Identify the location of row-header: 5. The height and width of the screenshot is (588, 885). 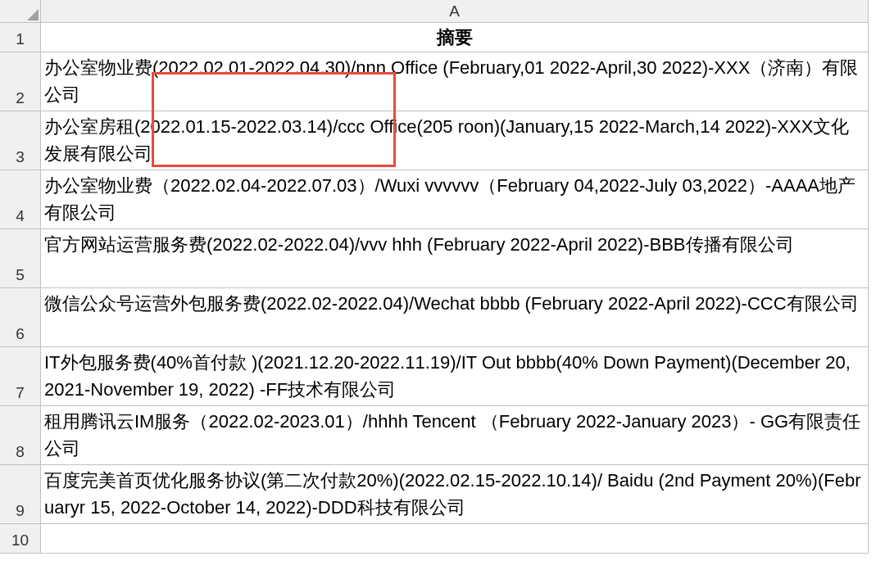
(20, 259).